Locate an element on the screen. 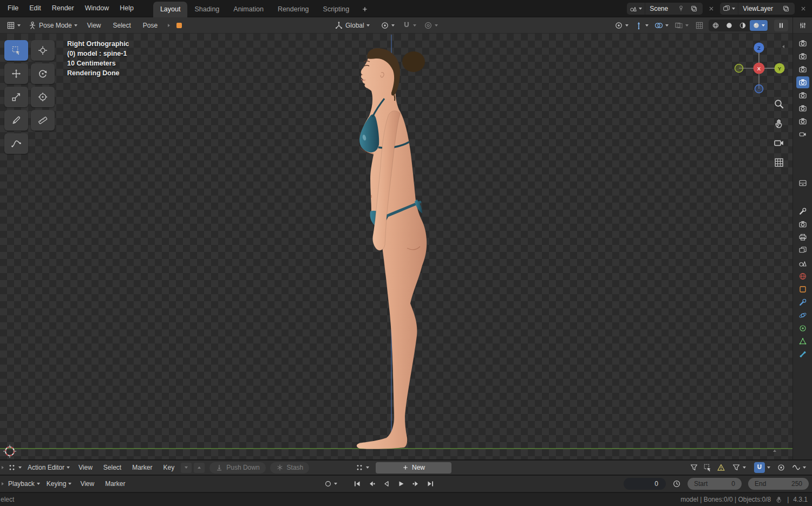 The height and width of the screenshot is (506, 812). frame-start-field: Start0 is located at coordinates (715, 484).